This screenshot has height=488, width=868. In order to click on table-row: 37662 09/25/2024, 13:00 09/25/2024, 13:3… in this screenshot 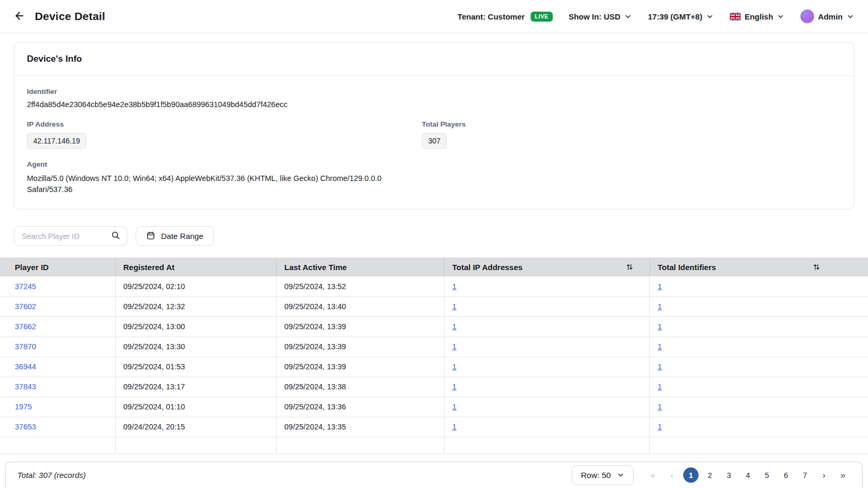, I will do `click(434, 327)`.